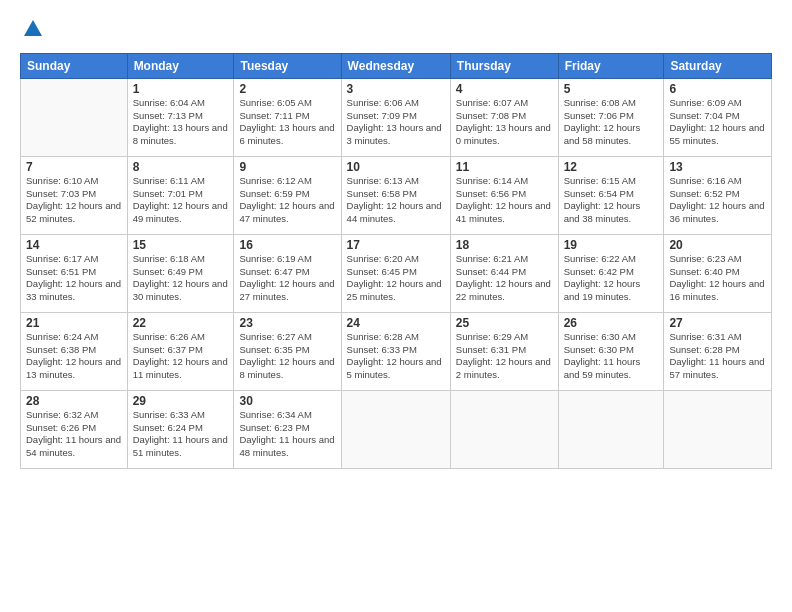 The width and height of the screenshot is (792, 612). I want to click on day-number: 9, so click(287, 167).